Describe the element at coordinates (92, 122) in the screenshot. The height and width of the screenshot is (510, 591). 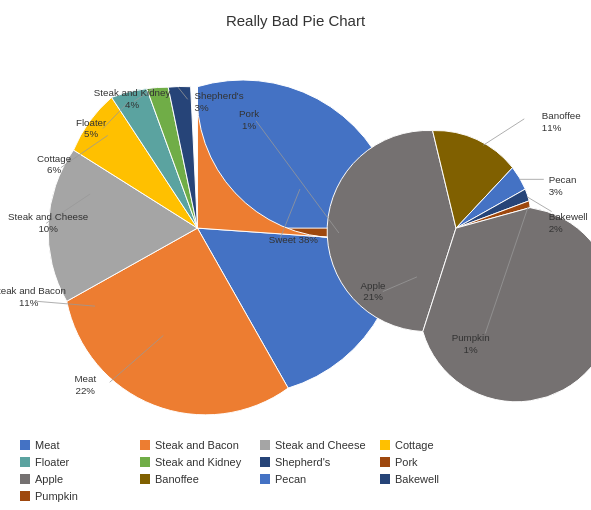
I see `svg-text: Floater` at that location.